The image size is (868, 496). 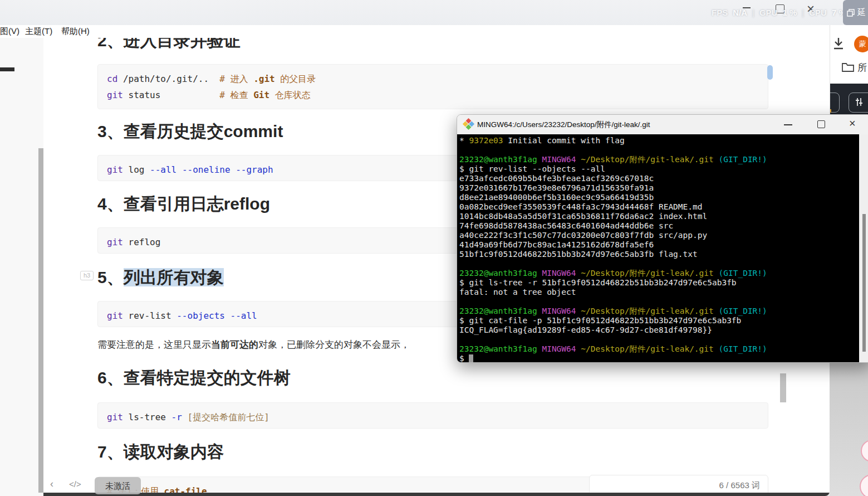 What do you see at coordinates (583, 216) in the screenshot?
I see `text-segment: 1014bc8db48a5a5d50f31ca65b36811f76da6ac2…` at bounding box center [583, 216].